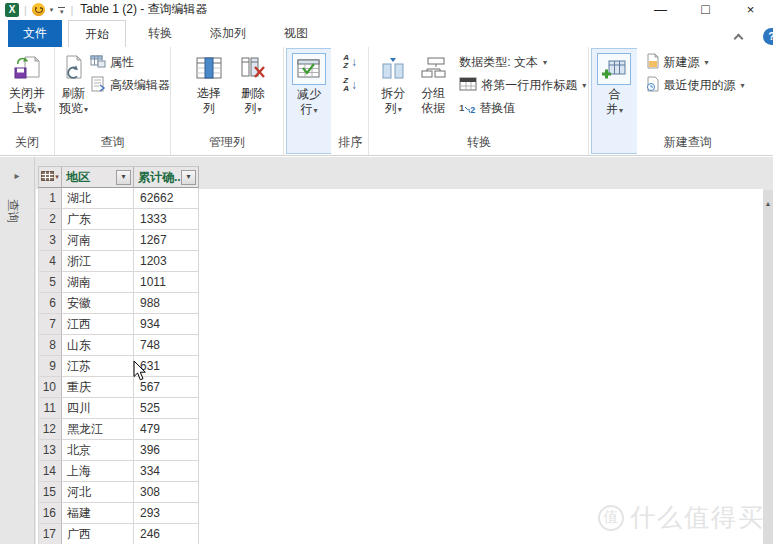 The image size is (773, 544). Describe the element at coordinates (166, 472) in the screenshot. I see `value-cell: 334` at that location.